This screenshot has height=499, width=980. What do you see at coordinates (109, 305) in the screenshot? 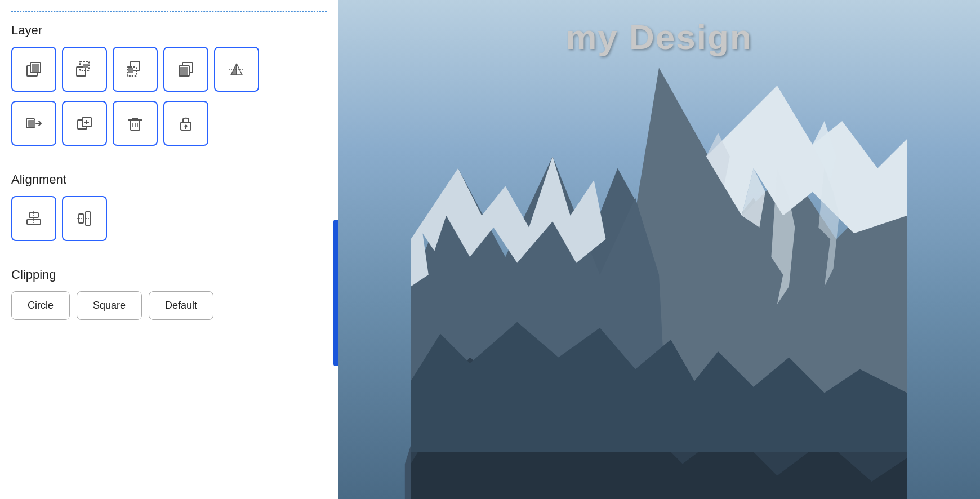
I see `square-clip-btn: Square` at bounding box center [109, 305].